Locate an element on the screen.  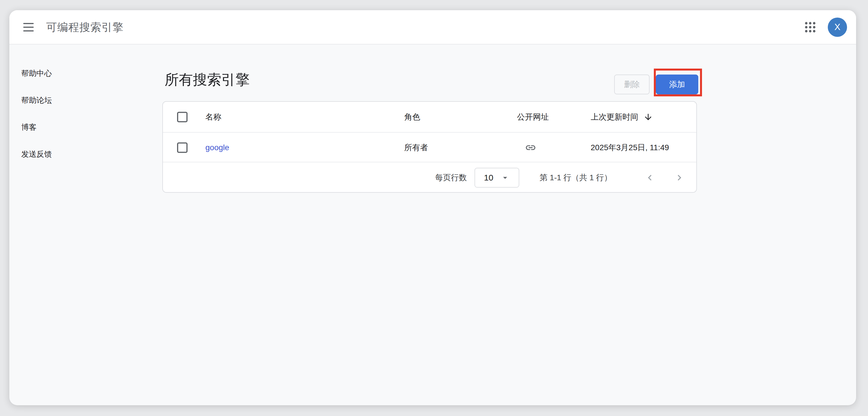
engine-role: 所有者 is located at coordinates (416, 148).